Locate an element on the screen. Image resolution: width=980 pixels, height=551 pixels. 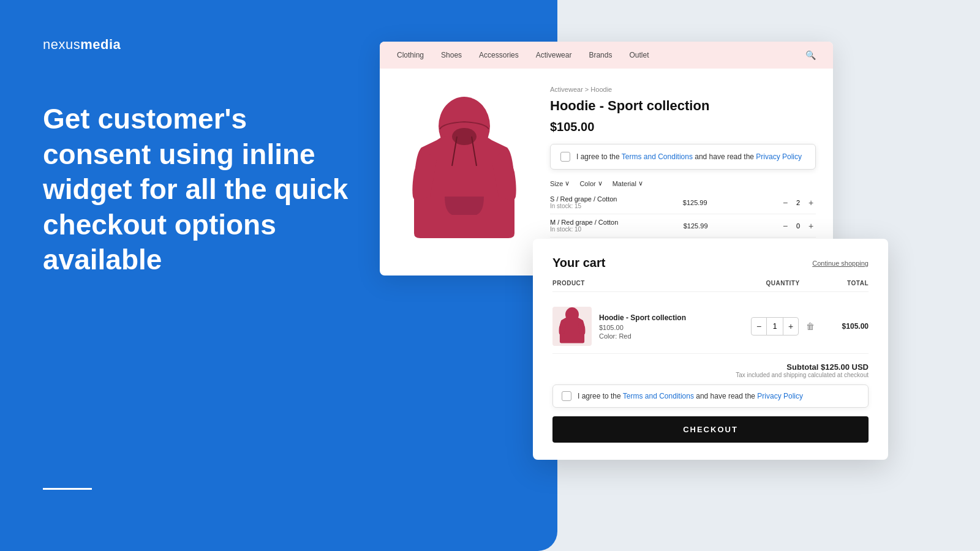
cart-item-thumbnail is located at coordinates (572, 326).